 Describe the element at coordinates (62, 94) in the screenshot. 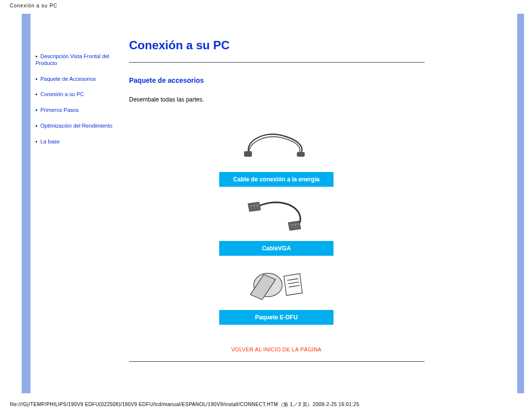

I see `nav-link: Conexión a su PC` at that location.